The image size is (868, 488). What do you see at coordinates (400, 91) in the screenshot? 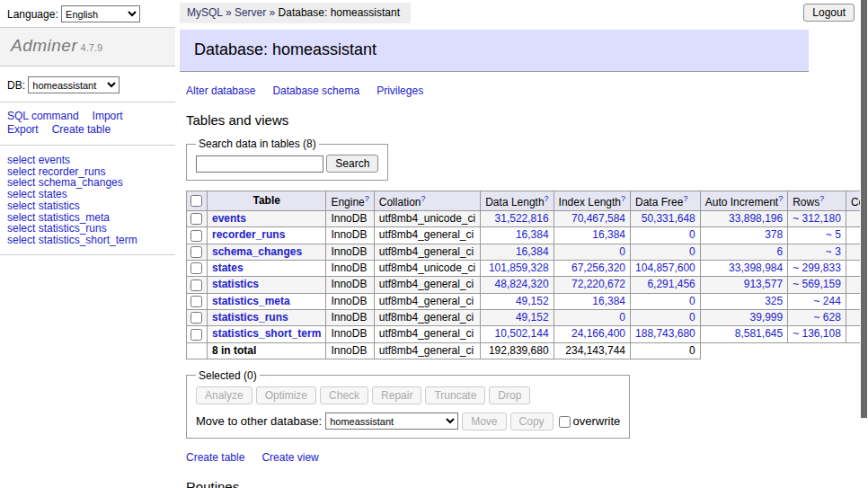
I see `link-privileges: Privileges` at bounding box center [400, 91].